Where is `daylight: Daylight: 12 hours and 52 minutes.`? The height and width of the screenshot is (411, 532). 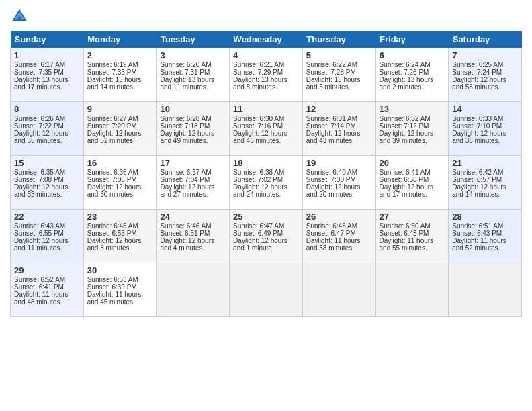
daylight: Daylight: 12 hours and 52 minutes. is located at coordinates (114, 137).